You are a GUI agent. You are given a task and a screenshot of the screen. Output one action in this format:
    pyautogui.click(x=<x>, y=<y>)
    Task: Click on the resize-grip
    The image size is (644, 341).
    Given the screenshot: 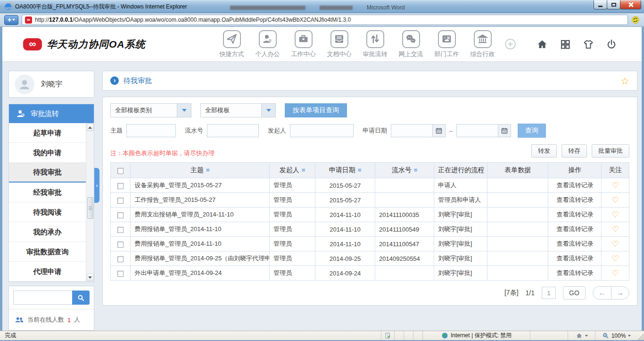 What is the action you would take?
    pyautogui.click(x=641, y=336)
    